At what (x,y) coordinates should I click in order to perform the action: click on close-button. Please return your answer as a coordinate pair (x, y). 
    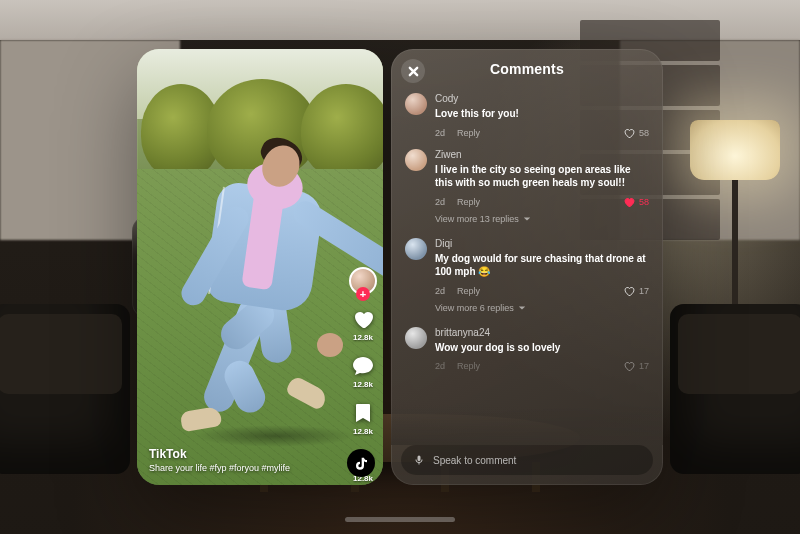
    Looking at the image, I should click on (413, 71).